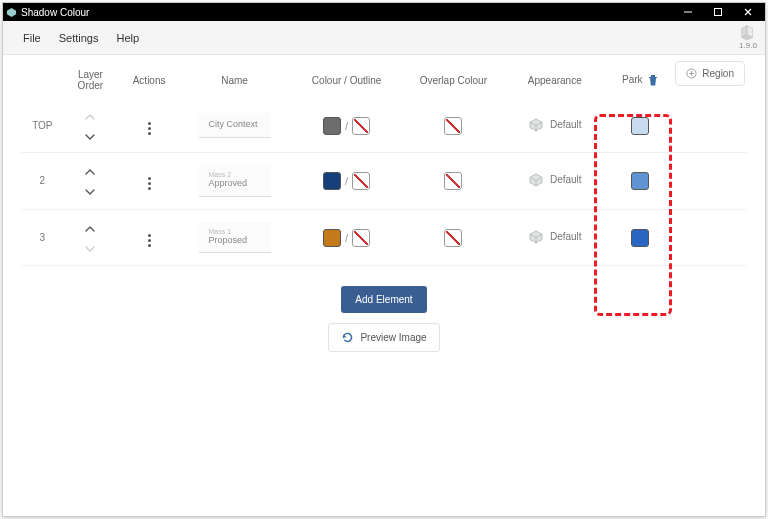 The image size is (768, 519). What do you see at coordinates (90, 80) in the screenshot?
I see `col-layer-order: Layer Order` at bounding box center [90, 80].